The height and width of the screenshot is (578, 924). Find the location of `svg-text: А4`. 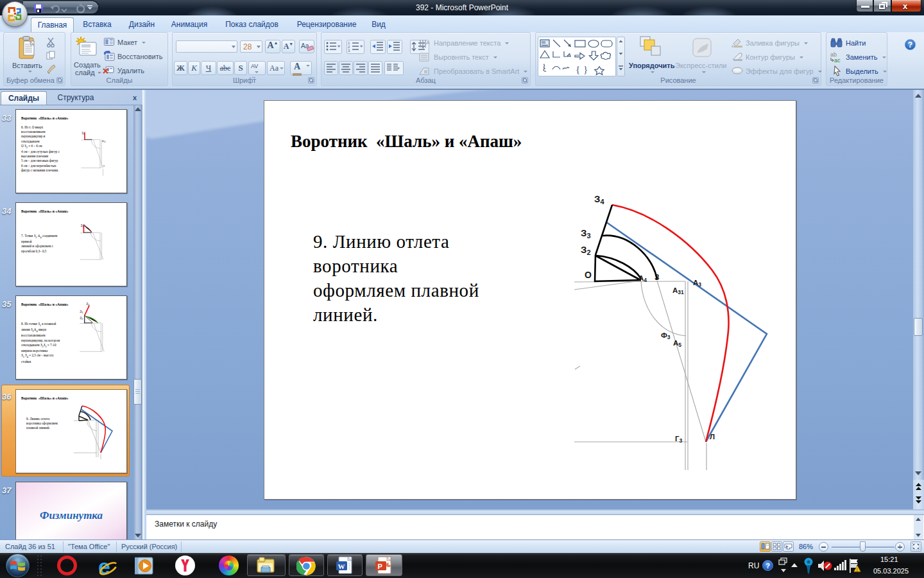

svg-text: А4 is located at coordinates (643, 279).